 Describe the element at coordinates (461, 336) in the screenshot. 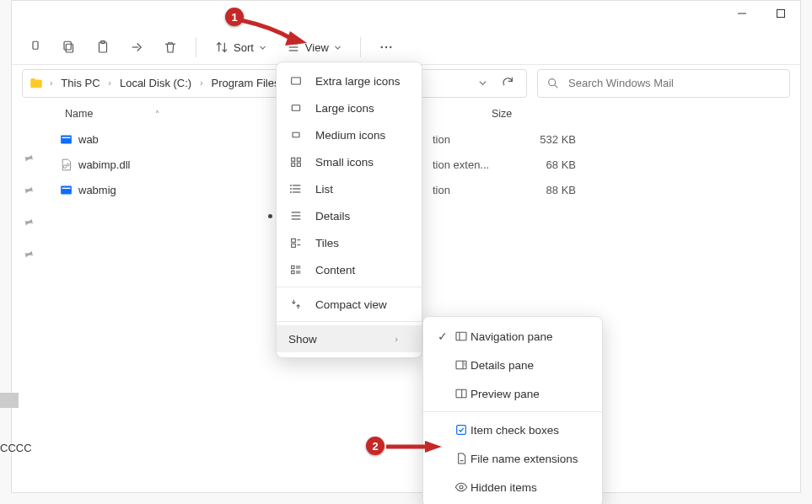

I see `navigation-pane-icon` at that location.